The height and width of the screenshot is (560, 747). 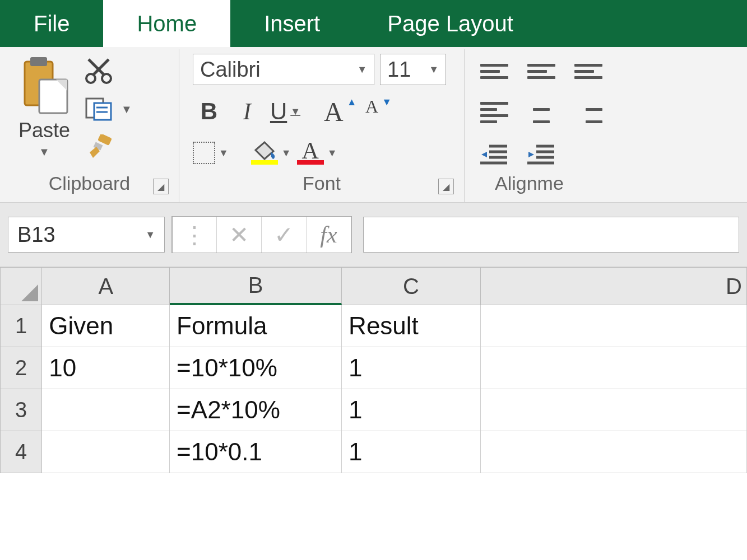 I want to click on cell-a2: 10, so click(x=106, y=368).